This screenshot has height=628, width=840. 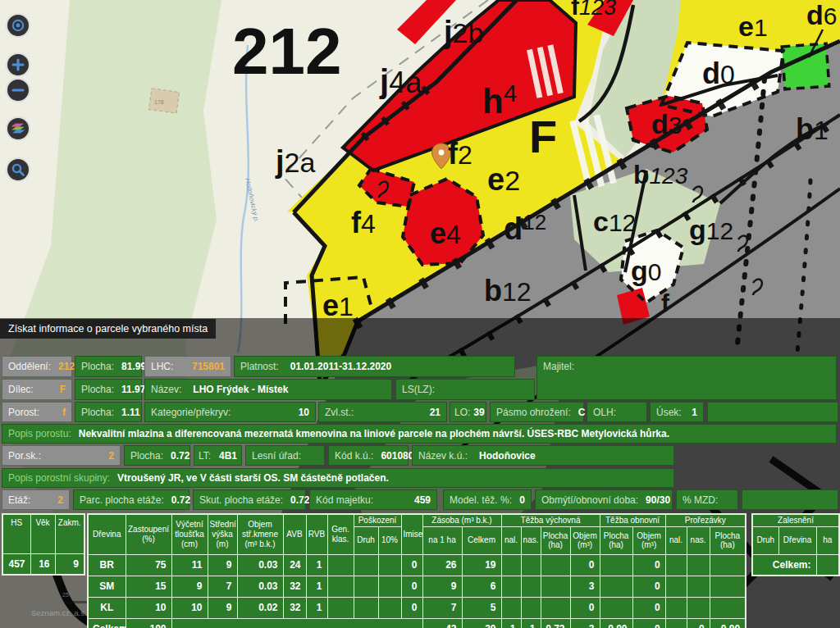 What do you see at coordinates (504, 180) in the screenshot?
I see `map-label-e2: e2` at bounding box center [504, 180].